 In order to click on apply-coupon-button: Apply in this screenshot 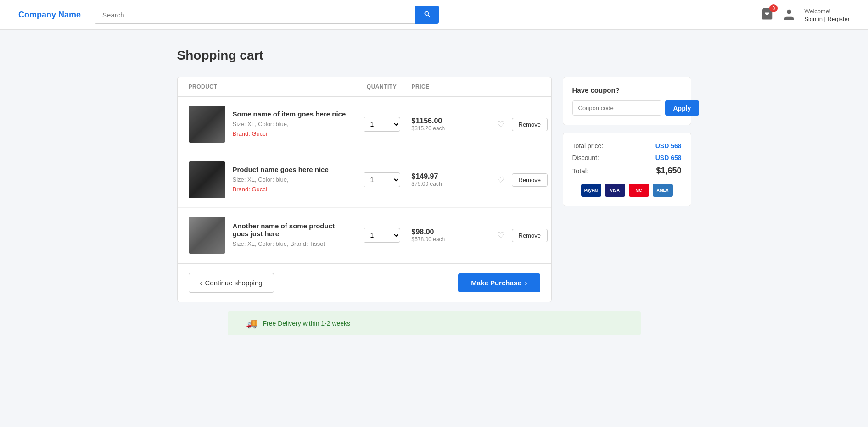, I will do `click(682, 108)`.